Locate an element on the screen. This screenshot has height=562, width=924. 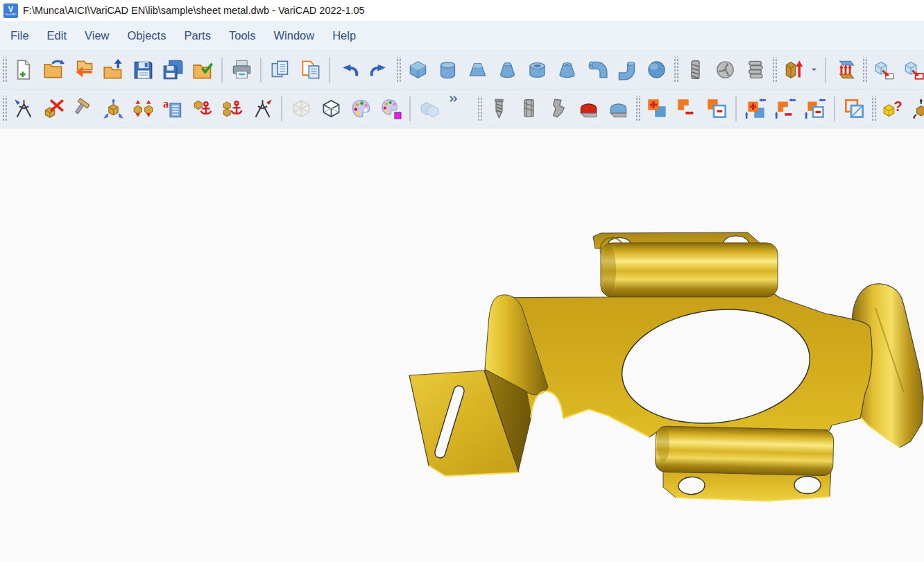
boolean-subtract-icon is located at coordinates (687, 109).